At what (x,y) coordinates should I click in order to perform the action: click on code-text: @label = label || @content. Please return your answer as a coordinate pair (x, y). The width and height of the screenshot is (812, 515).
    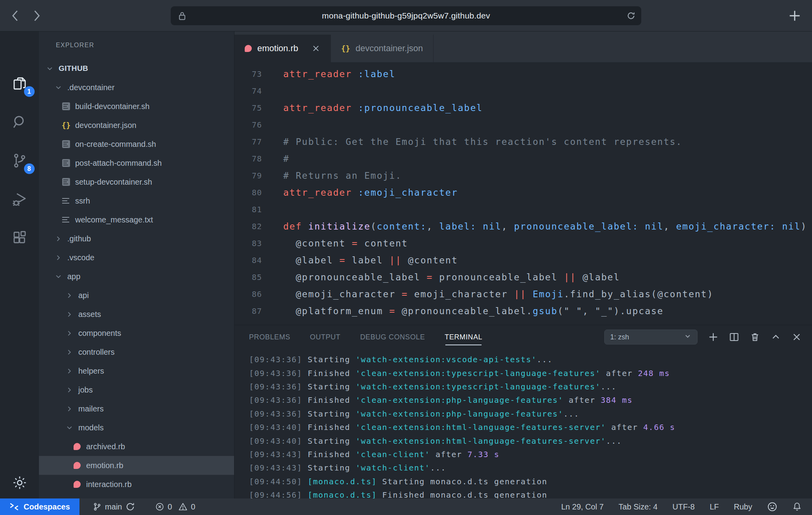
    Looking at the image, I should click on (371, 260).